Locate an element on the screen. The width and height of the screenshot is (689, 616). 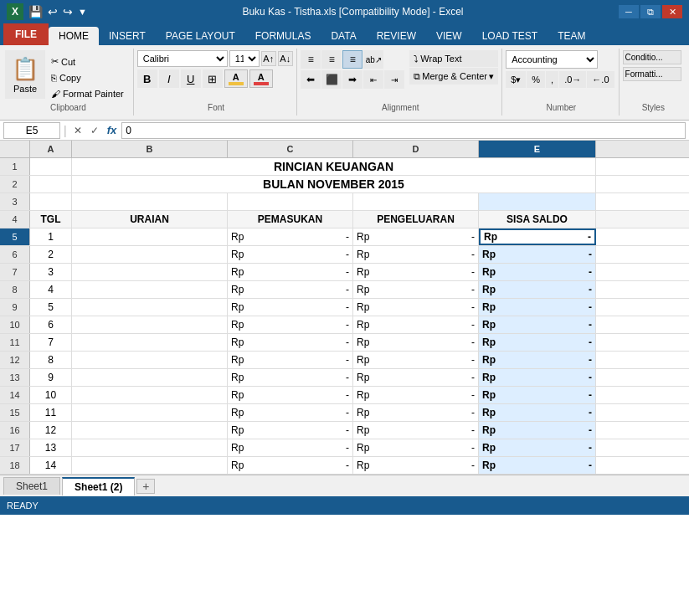
bold-button: B is located at coordinates (147, 79).